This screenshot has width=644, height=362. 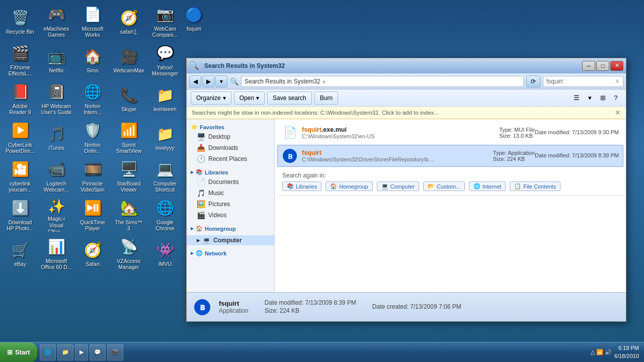 What do you see at coordinates (165, 215) in the screenshot?
I see `desktop-icon-chrome: 🌐 Google Chrome` at bounding box center [165, 215].